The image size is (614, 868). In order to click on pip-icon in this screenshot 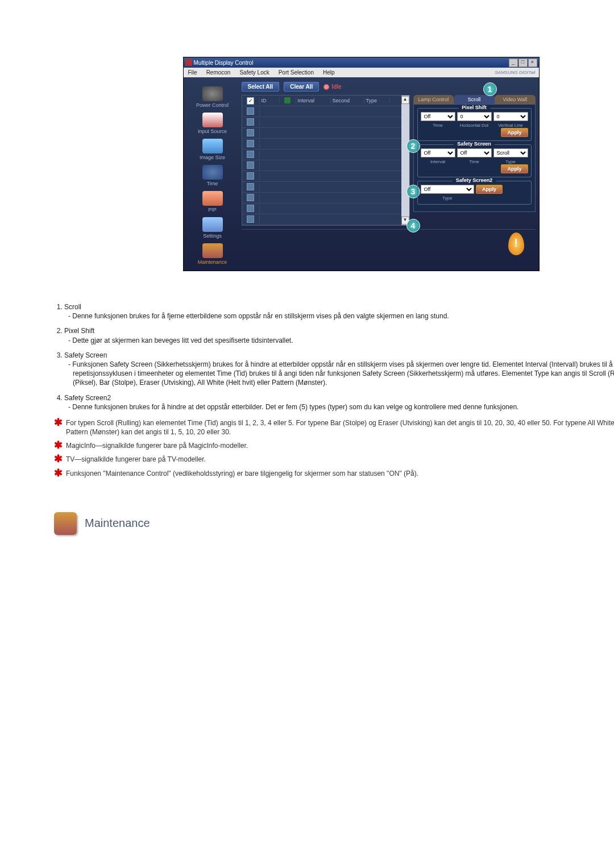, I will do `click(213, 198)`.